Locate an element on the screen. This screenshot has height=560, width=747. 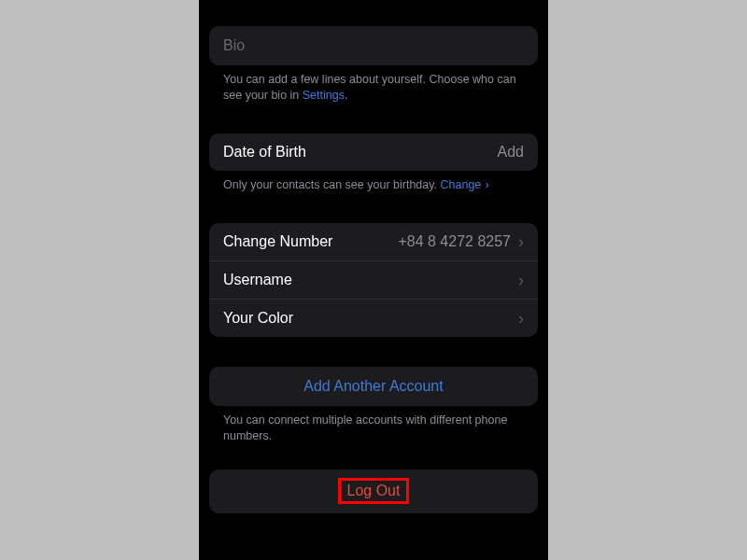
username-row: Username › is located at coordinates (374, 280).